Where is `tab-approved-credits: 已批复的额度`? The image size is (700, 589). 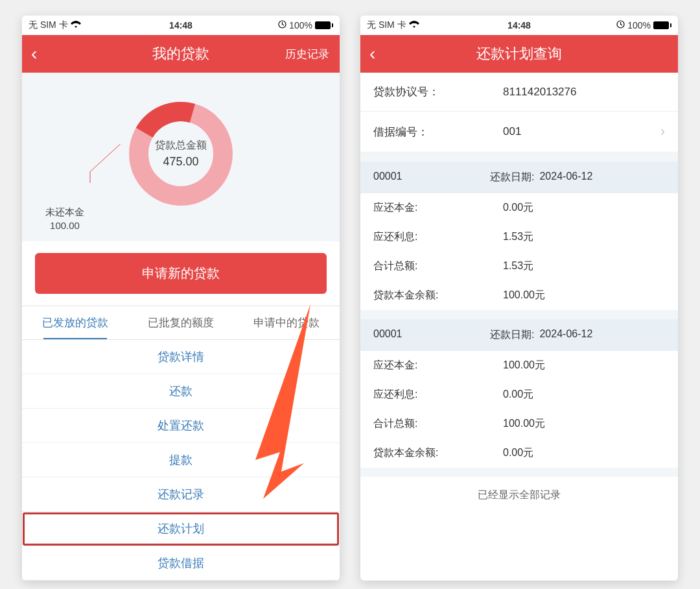
tab-approved-credits: 已批复的额度 is located at coordinates (180, 323).